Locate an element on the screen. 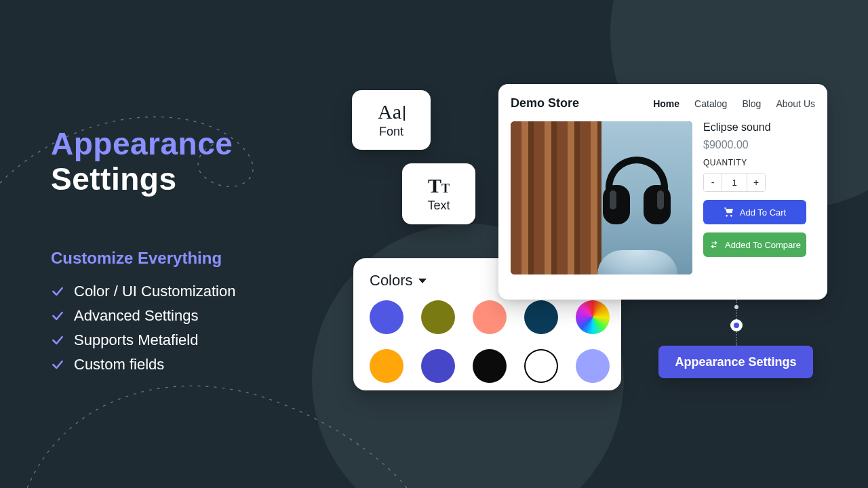 The width and height of the screenshot is (868, 488). added-to-compare-label: Added To Compare is located at coordinates (763, 245).